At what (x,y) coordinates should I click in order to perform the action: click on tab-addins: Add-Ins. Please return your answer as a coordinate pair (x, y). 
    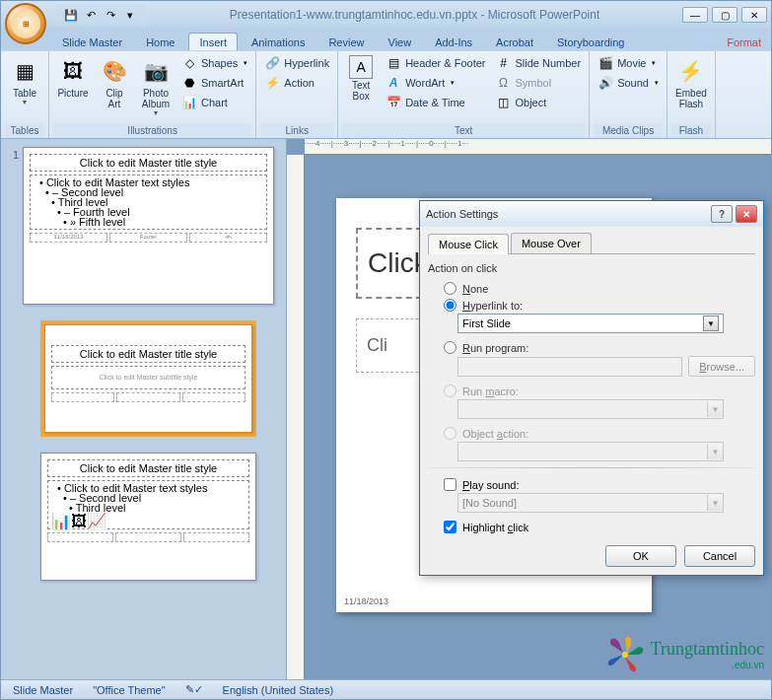
    Looking at the image, I should click on (454, 41).